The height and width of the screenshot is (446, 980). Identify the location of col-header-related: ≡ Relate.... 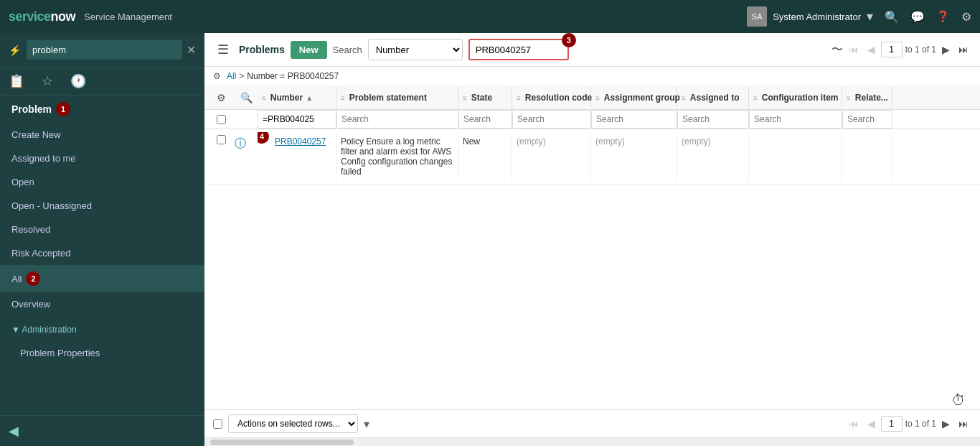
(867, 98).